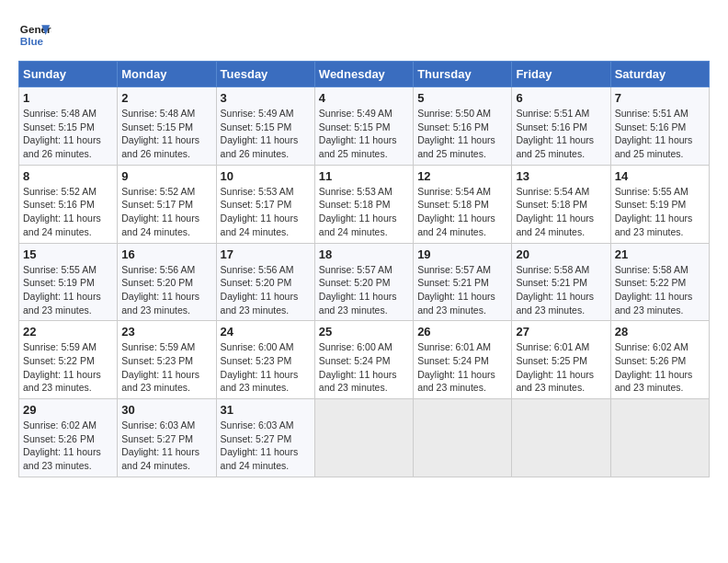 The height and width of the screenshot is (563, 728). What do you see at coordinates (660, 75) in the screenshot?
I see `col-header-saturday: Saturday` at bounding box center [660, 75].